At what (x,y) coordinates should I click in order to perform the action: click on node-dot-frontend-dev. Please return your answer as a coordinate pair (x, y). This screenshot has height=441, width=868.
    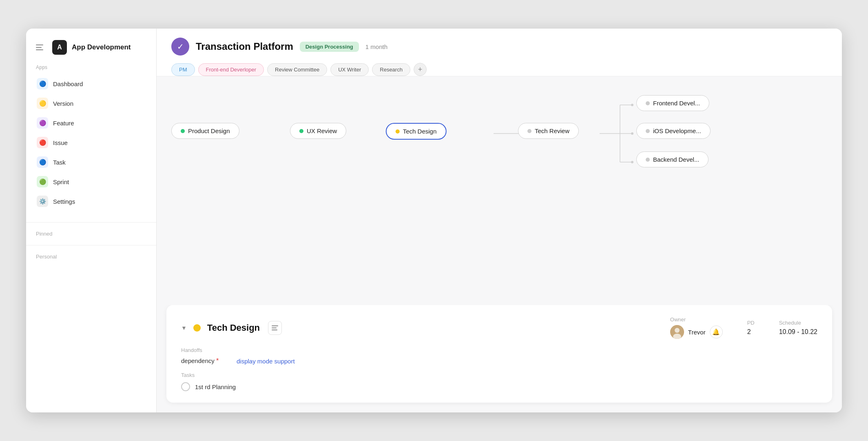
    Looking at the image, I should click on (648, 103).